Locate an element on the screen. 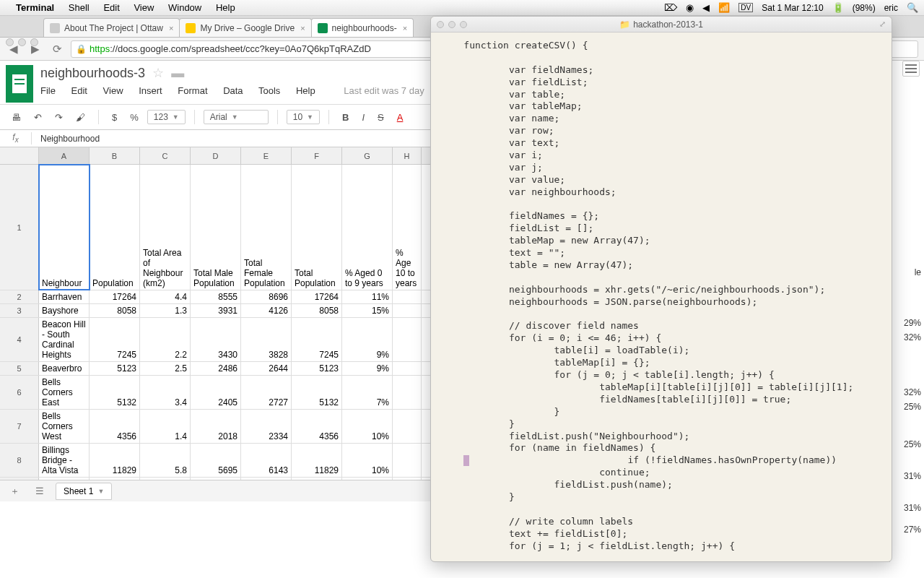 This screenshot has height=578, width=924. row-header: 7 is located at coordinates (19, 426).